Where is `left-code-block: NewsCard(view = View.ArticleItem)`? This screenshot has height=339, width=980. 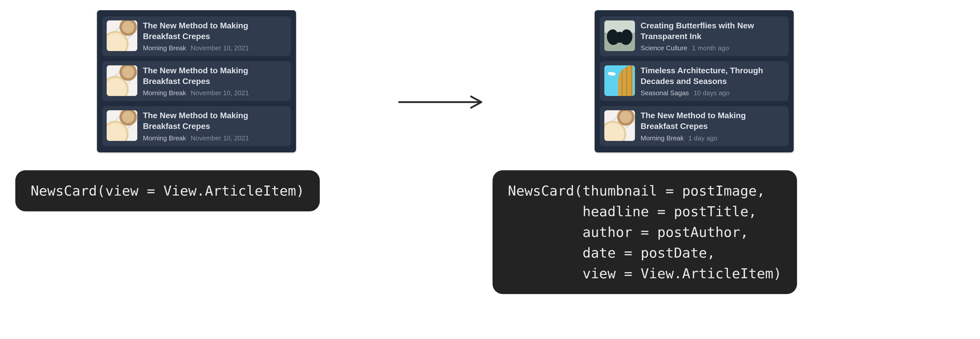
left-code-block: NewsCard(view = View.ArticleItem) is located at coordinates (167, 191).